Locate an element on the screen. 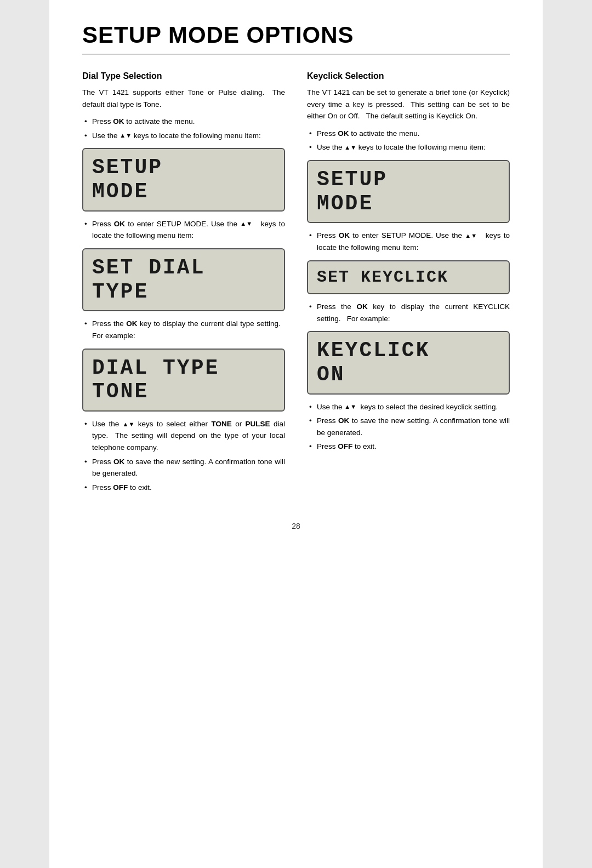  right-bullet-2-1: Press OK to enter SETUP MODE. Use the ▲▼… is located at coordinates (408, 241).